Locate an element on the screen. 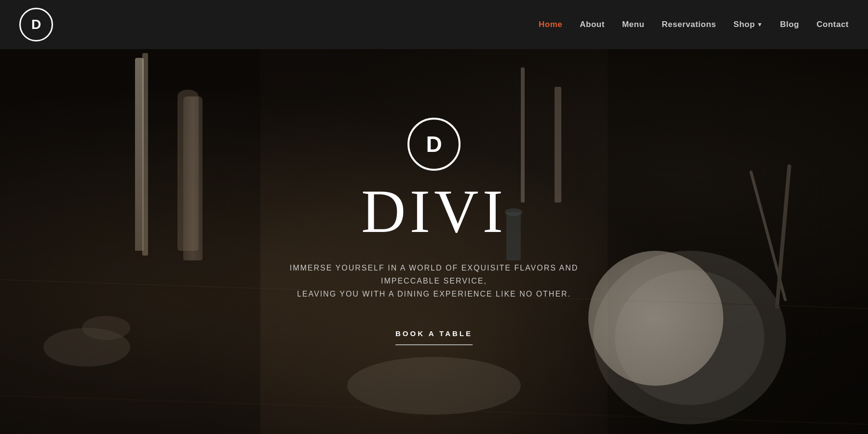 This screenshot has height=434, width=868. nav-link-about: About is located at coordinates (592, 24).